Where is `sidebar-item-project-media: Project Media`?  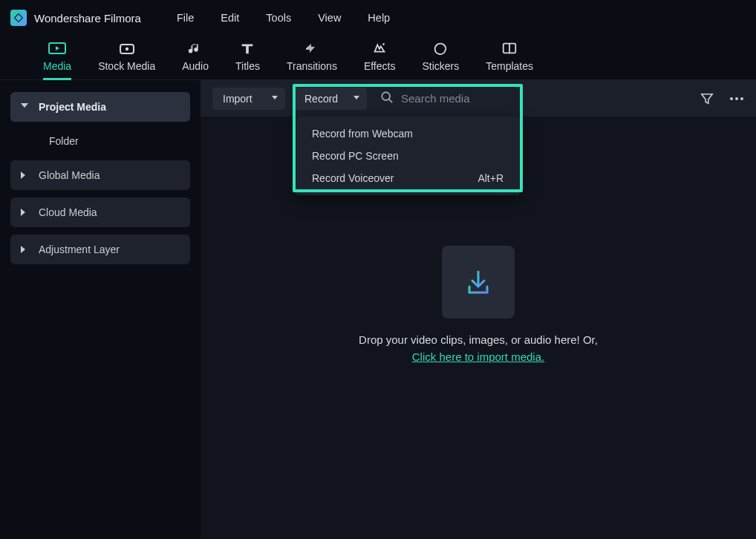
sidebar-item-project-media: Project Media is located at coordinates (100, 107).